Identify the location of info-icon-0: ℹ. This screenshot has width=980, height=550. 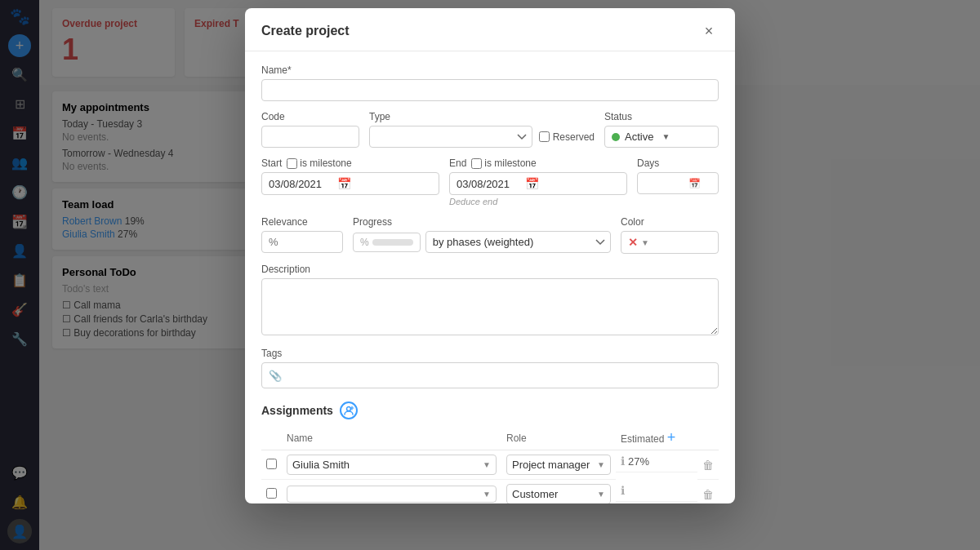
(622, 461).